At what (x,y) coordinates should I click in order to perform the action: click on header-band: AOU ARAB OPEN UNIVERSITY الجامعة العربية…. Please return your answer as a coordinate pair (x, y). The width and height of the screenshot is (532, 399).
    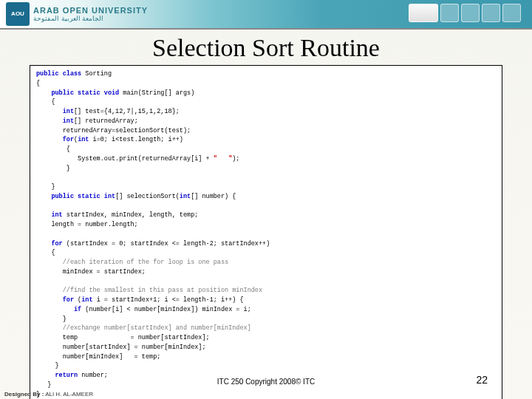
    Looking at the image, I should click on (266, 15).